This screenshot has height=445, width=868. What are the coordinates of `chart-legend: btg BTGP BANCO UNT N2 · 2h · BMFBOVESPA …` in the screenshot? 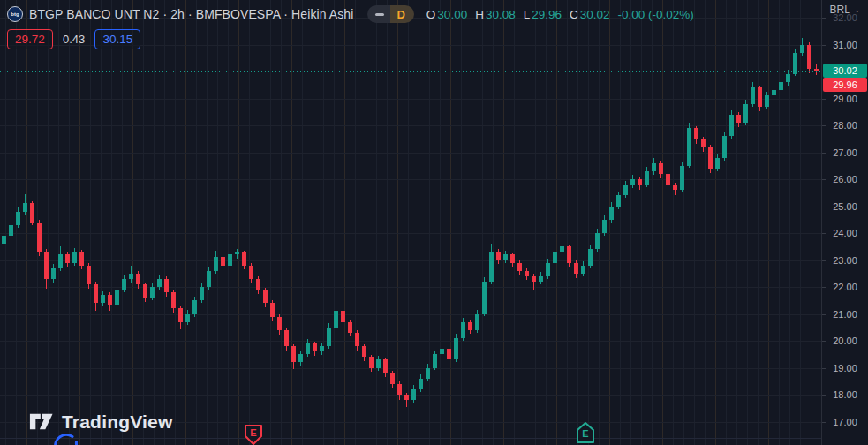 It's located at (351, 26).